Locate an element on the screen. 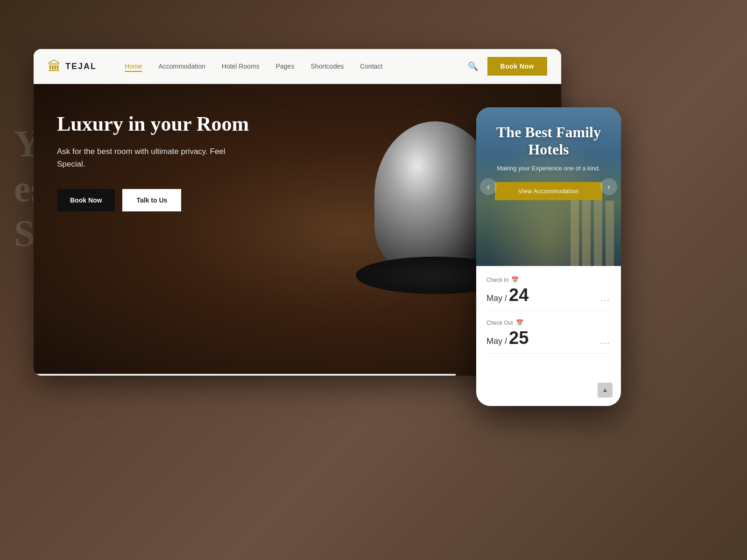 Image resolution: width=747 pixels, height=560 pixels. checkin-text: Check In is located at coordinates (498, 280).